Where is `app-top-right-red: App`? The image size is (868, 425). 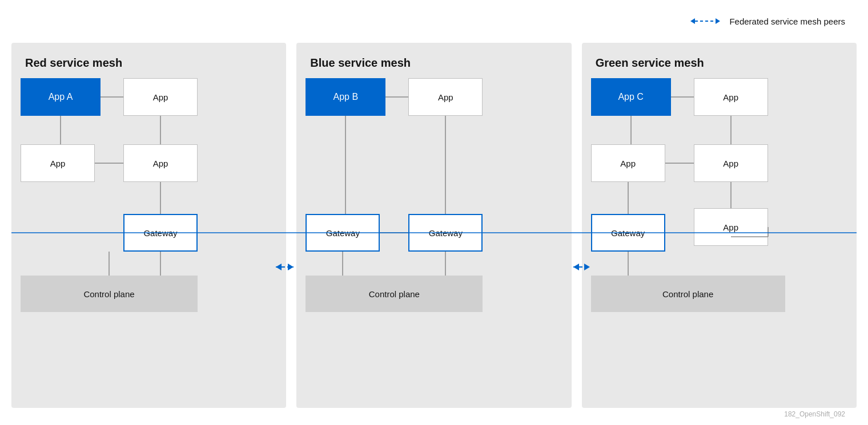
app-top-right-red: App is located at coordinates (160, 97).